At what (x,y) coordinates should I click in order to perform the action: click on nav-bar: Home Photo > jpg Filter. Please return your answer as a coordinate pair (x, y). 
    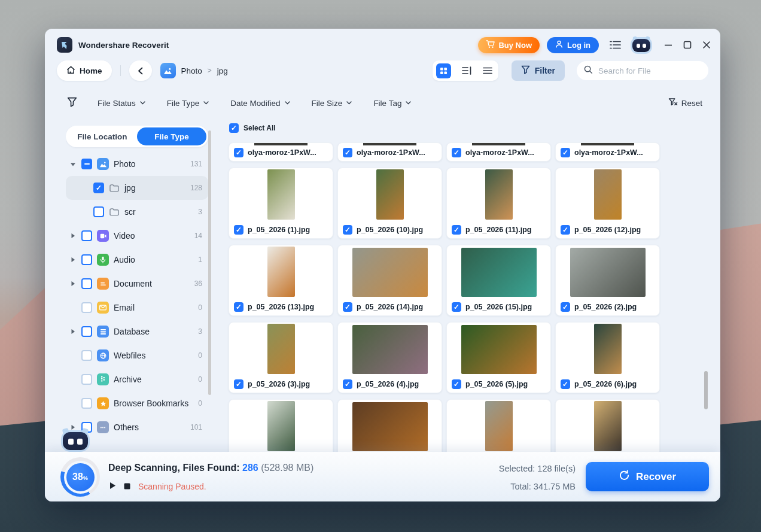
    Looking at the image, I should click on (383, 71).